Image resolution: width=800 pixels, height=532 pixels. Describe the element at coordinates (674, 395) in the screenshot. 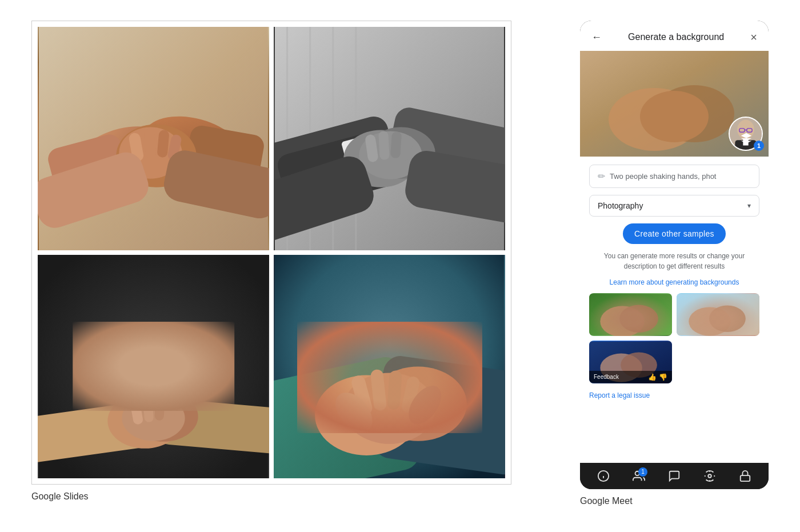

I see `report-legal-link: Report a legal issue` at that location.